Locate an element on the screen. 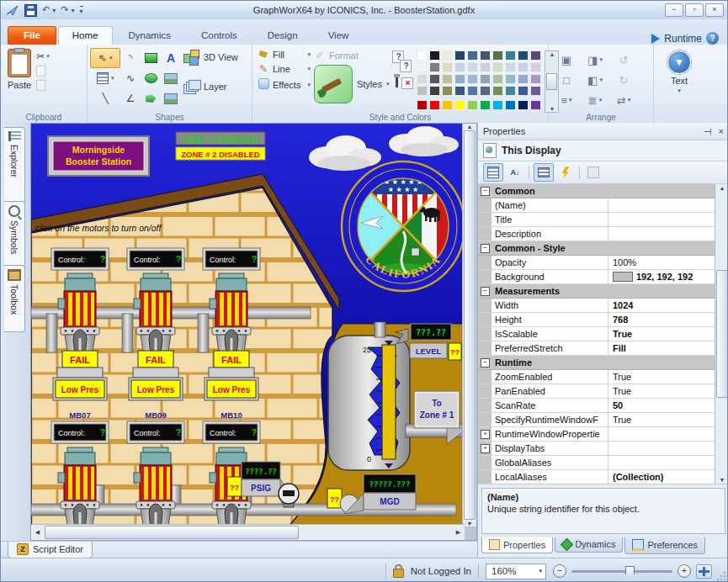  effects-button: Effects▾ is located at coordinates (284, 84).